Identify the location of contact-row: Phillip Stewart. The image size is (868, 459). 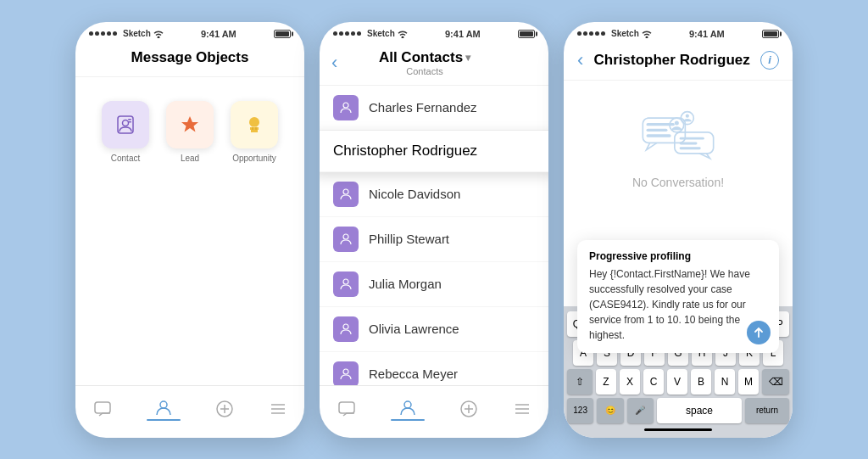
(434, 239).